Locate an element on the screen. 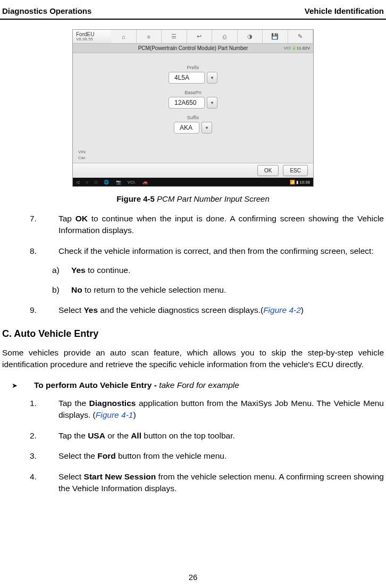 Image resolution: width=386 pixels, height=588 pixels. step-7: 7. Tap OK to continue when the input is … is located at coordinates (221, 225).